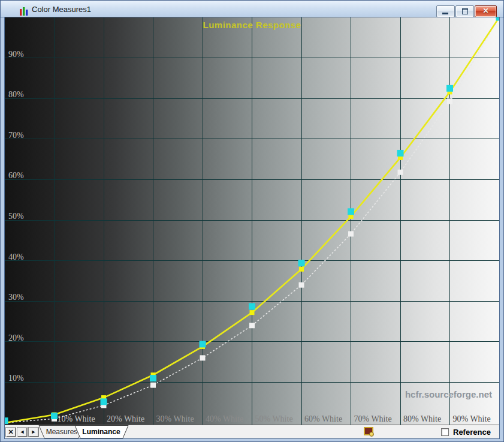  I want to click on tab-luminance-label: Luminance, so click(101, 432).